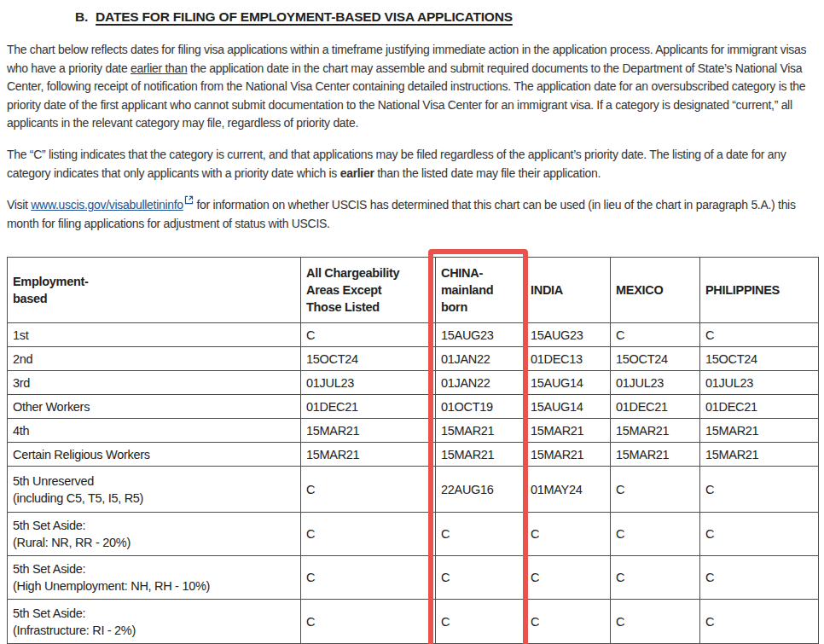 This screenshot has height=644, width=824. What do you see at coordinates (154, 622) in the screenshot?
I see `row-category: 5th Set Aside: (Infrastructure: RI - 2%)` at bounding box center [154, 622].